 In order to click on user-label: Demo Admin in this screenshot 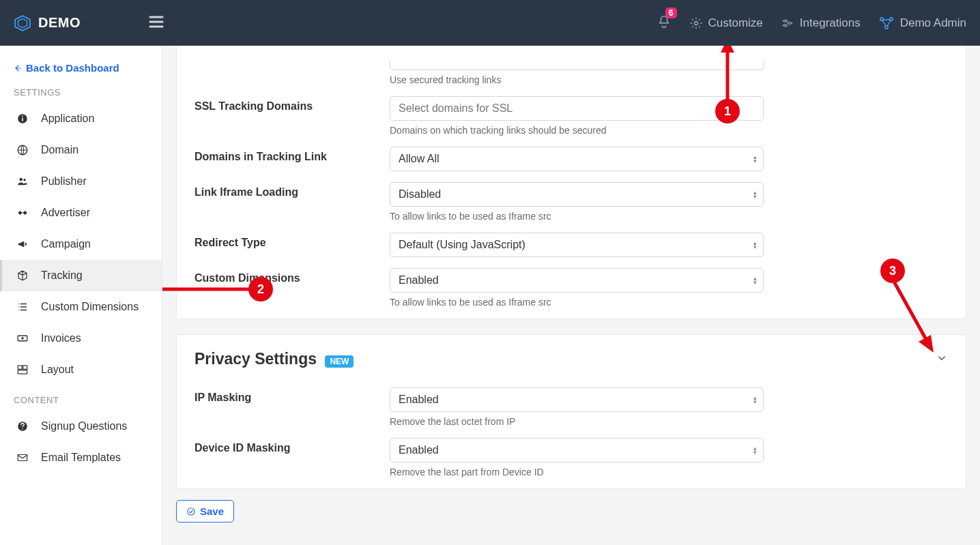, I will do `click(934, 23)`.